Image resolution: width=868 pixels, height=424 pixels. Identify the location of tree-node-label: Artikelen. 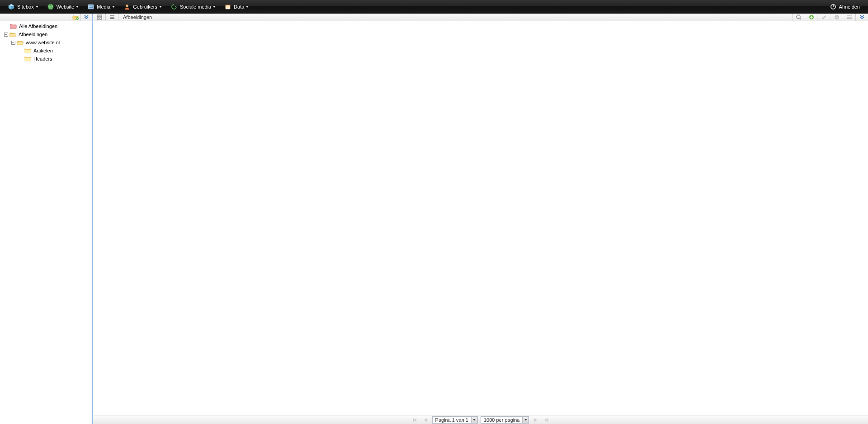
(43, 51).